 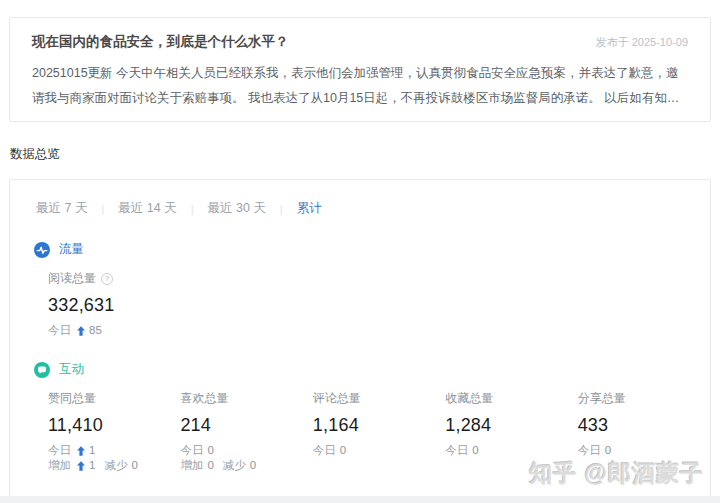 I want to click on tab-last-7-days: 最近 7 天, so click(x=62, y=208).